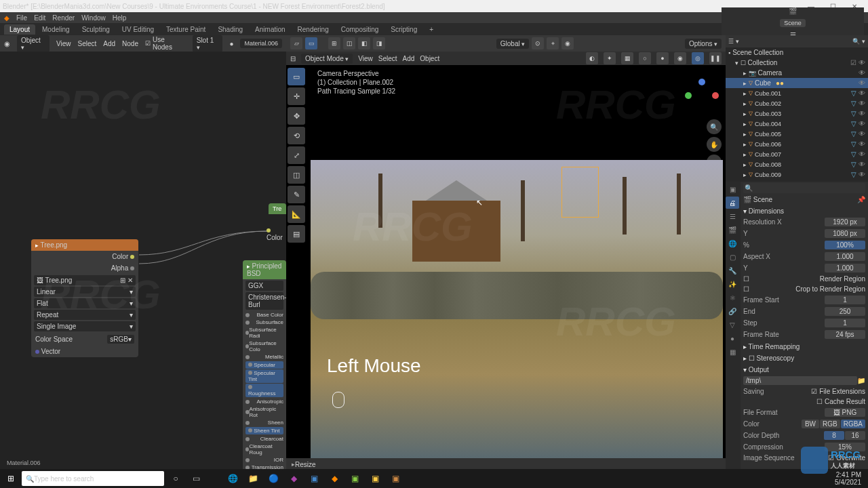 This screenshot has width=868, height=488. Describe the element at coordinates (130, 43) in the screenshot. I see `ne-menu-node: Node` at that location.